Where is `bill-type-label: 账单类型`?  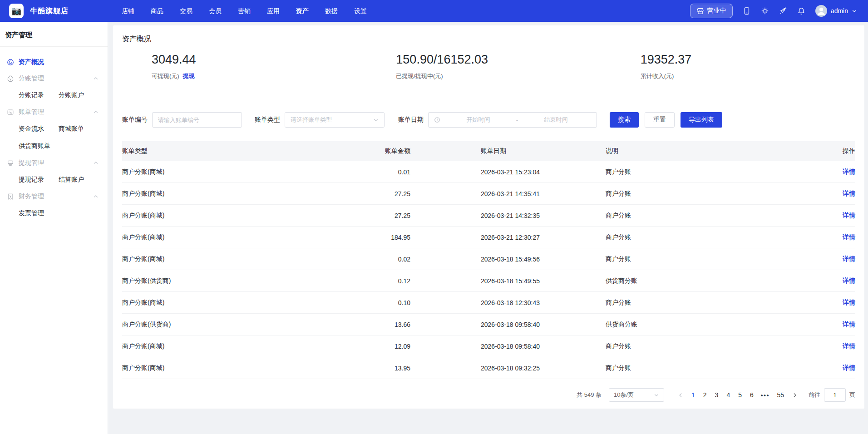 bill-type-label: 账单类型 is located at coordinates (267, 120).